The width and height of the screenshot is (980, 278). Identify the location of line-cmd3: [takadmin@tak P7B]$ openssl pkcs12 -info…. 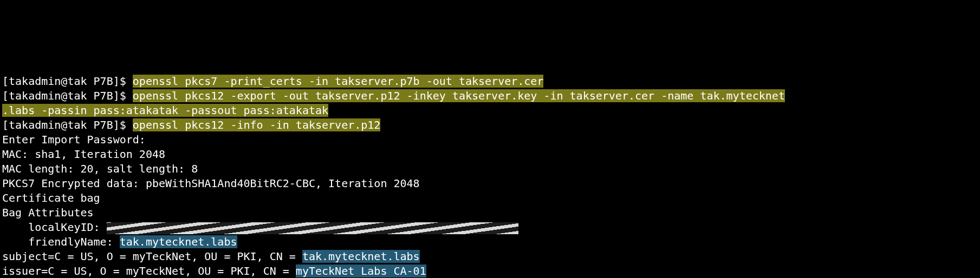
(490, 125).